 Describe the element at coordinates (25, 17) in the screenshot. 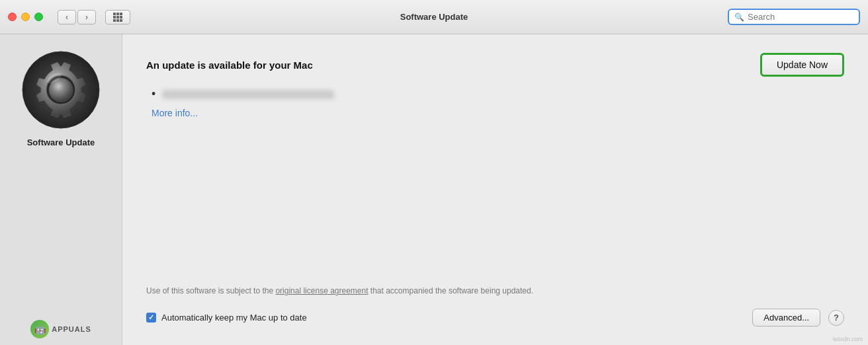

I see `traffic-lights` at that location.